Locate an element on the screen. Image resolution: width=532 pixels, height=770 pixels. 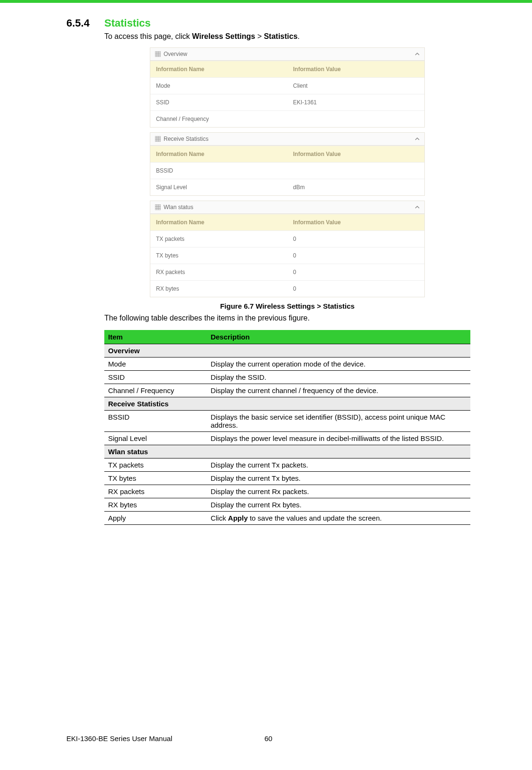
panel-cell-name: Mode is located at coordinates (219, 86).